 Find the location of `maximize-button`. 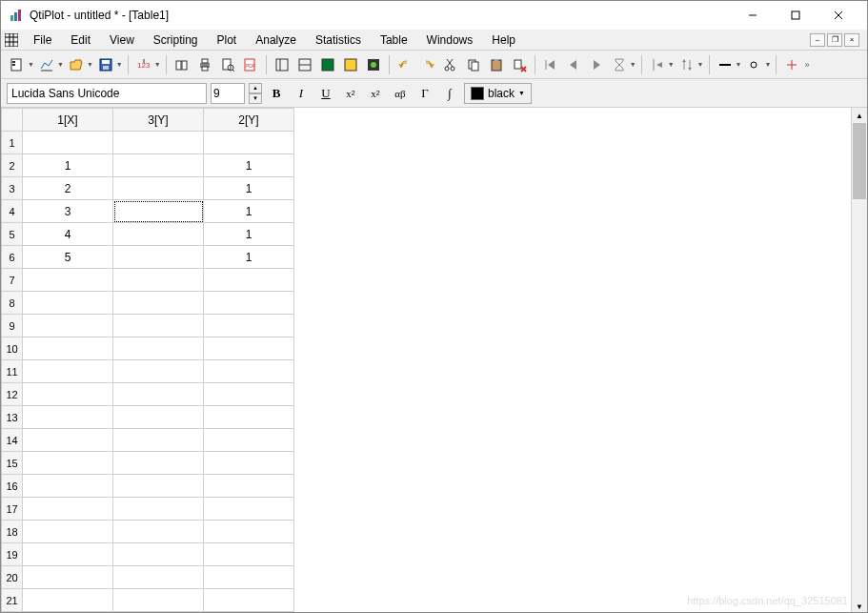

maximize-button is located at coordinates (795, 15).